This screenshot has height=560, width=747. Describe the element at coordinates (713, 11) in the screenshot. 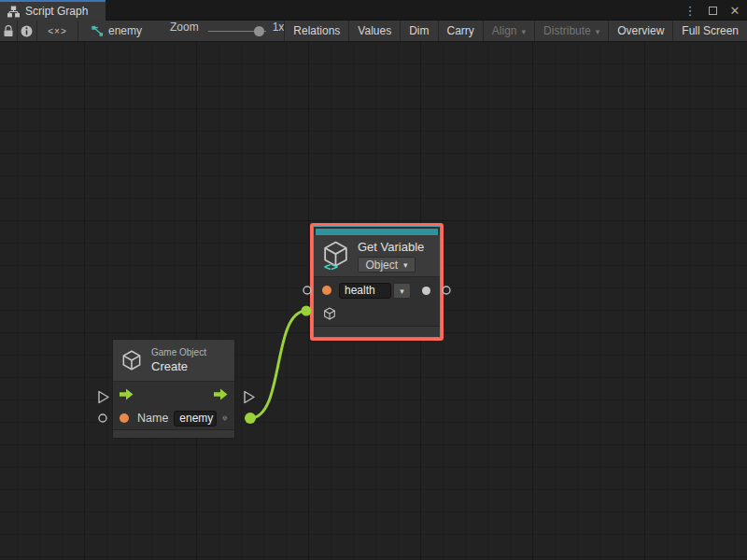

I see `maximize-glyph` at that location.